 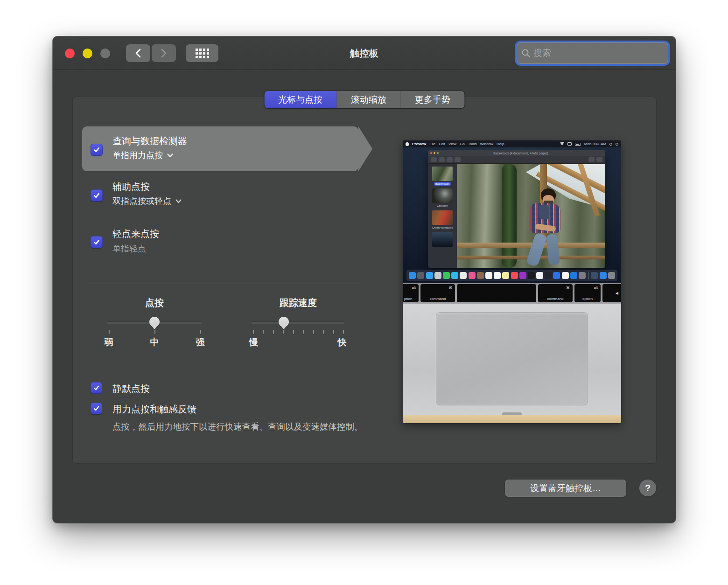 What do you see at coordinates (442, 198) in the screenshot?
I see `thumbnail-campfire: Campfire` at bounding box center [442, 198].